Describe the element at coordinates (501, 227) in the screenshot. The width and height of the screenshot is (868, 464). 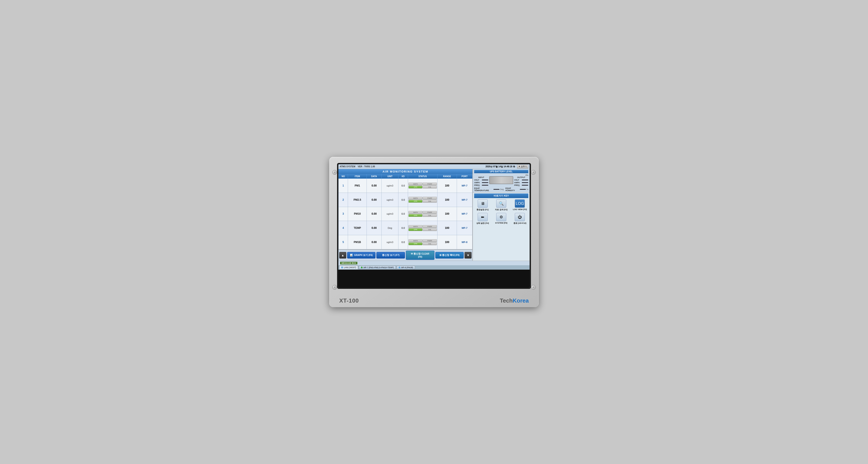
I see `shortcut-section: 바로가기 KEY 🖥 환경설정 (F1) 🔍 자료 검색 (F2) LOG LO…` at that location.